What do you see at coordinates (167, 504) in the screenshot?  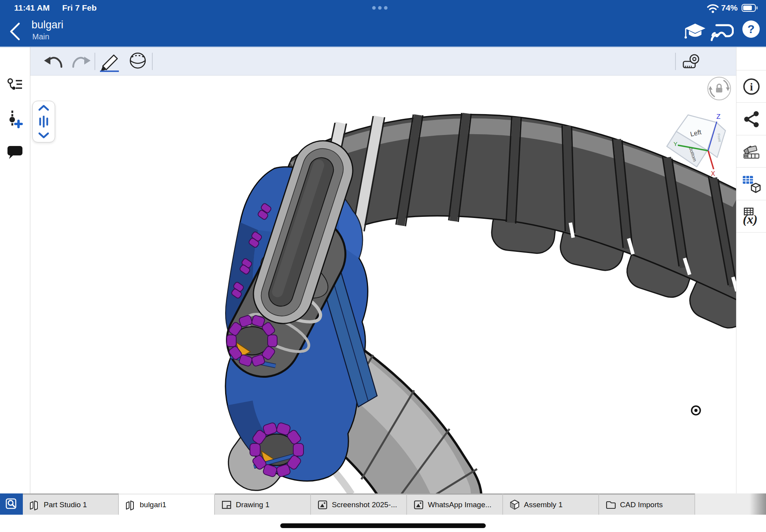 I see `tab-bulgari1: bulgari1` at bounding box center [167, 504].